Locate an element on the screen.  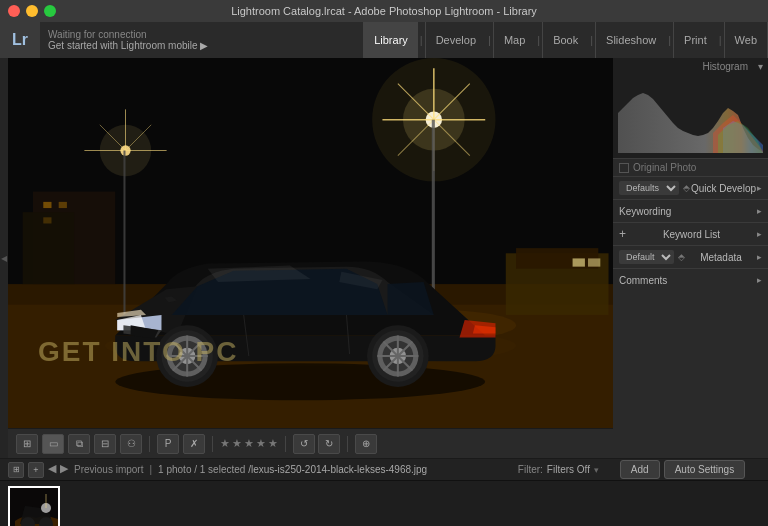
rotate-left-button: ↺ is located at coordinates (304, 444).